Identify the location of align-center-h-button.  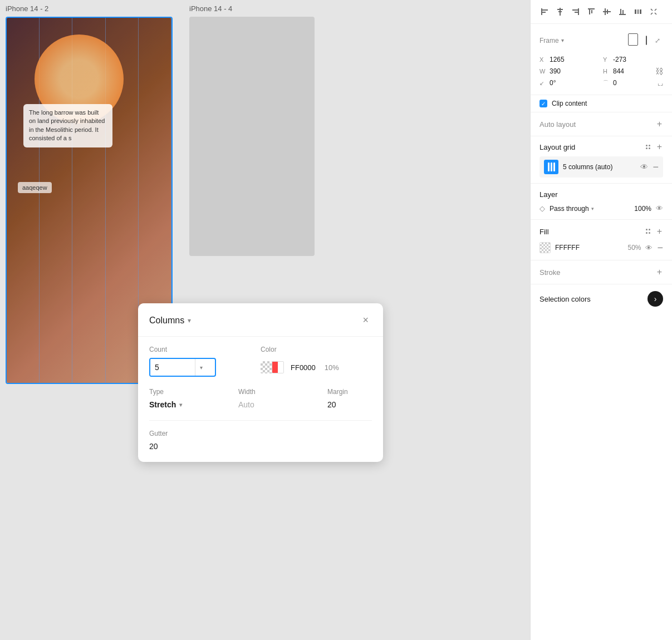
(560, 12).